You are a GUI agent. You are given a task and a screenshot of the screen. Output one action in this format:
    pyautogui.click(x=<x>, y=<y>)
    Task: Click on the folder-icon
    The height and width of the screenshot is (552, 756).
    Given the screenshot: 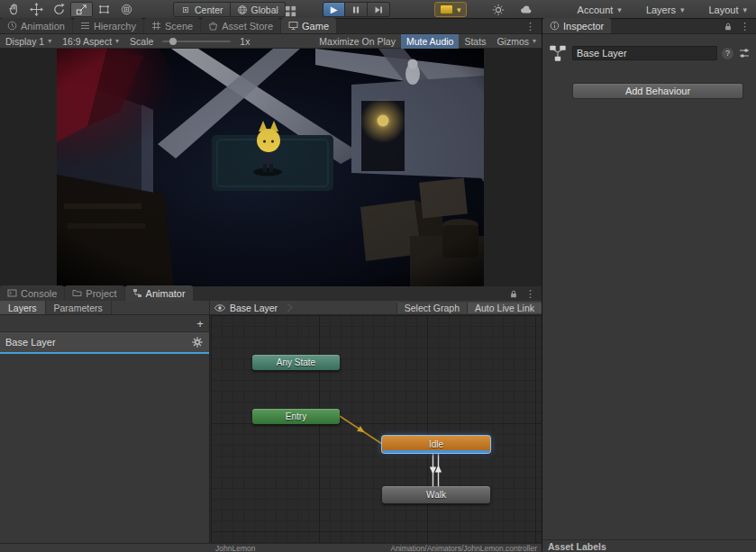 What is the action you would take?
    pyautogui.click(x=77, y=294)
    